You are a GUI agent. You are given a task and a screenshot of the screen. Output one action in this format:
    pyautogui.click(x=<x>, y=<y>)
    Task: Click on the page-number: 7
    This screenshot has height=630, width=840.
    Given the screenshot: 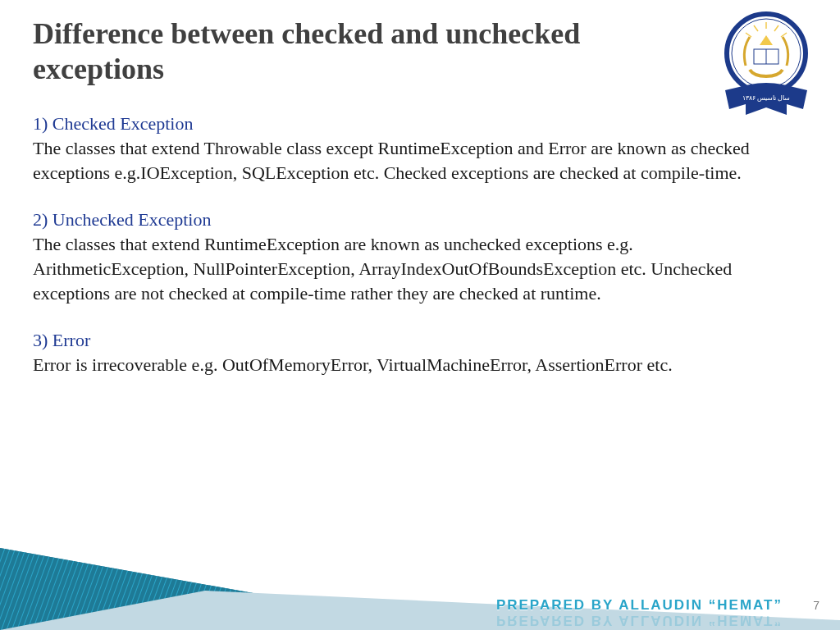 What is the action you would take?
    pyautogui.click(x=816, y=605)
    